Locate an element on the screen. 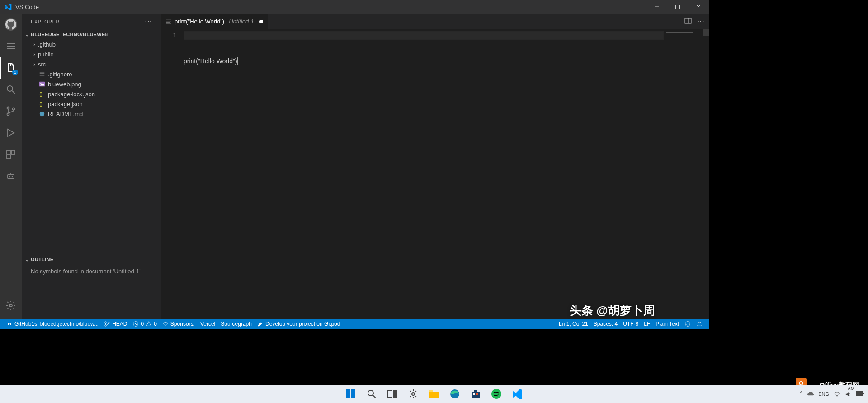  window-title: VS Code is located at coordinates (27, 7).